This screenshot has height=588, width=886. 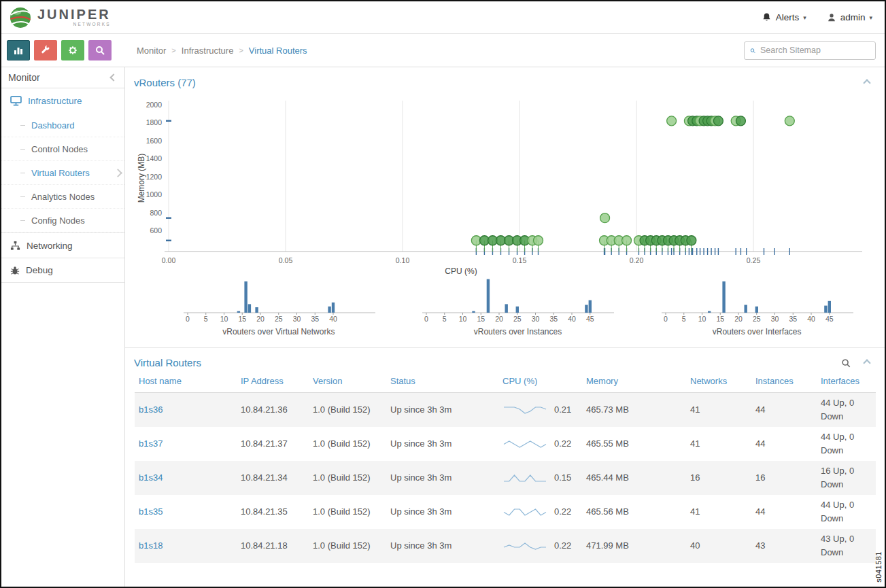 I want to click on sidebar-item-debug: Debug, so click(x=63, y=271).